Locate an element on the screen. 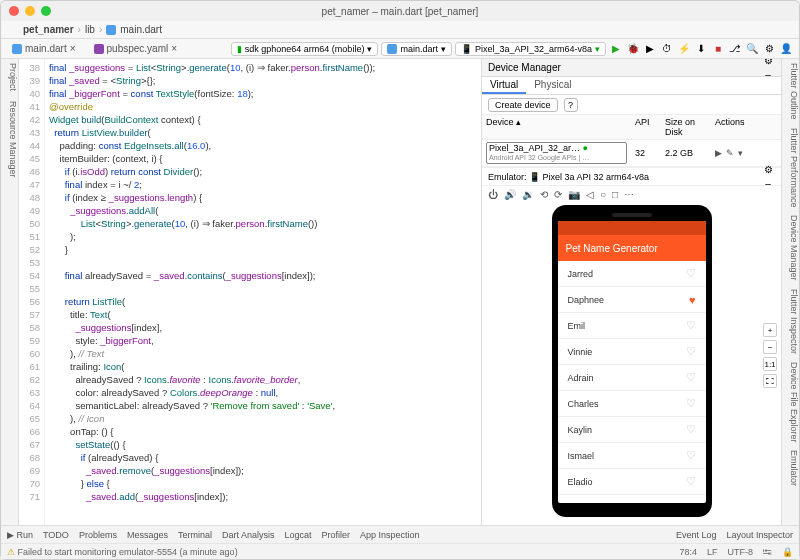 The width and height of the screenshot is (800, 560). more-icon: ⋯ is located at coordinates (629, 194).